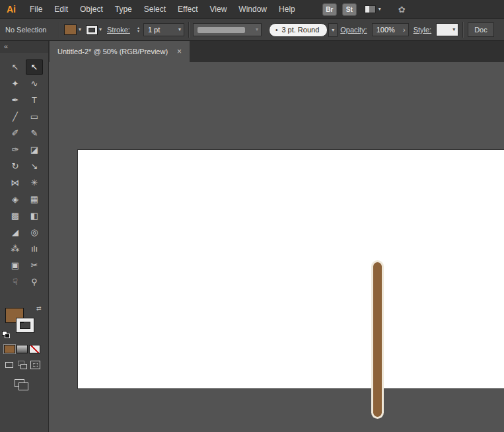  Describe the element at coordinates (124, 9) in the screenshot. I see `menu-type: Type` at that location.